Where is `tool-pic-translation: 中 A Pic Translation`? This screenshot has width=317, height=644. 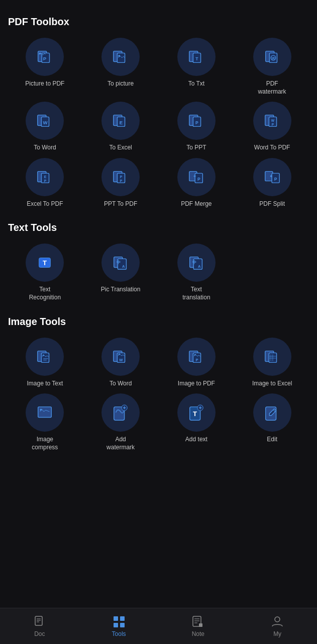
tool-pic-translation: 中 A Pic Translation is located at coordinates (121, 273).